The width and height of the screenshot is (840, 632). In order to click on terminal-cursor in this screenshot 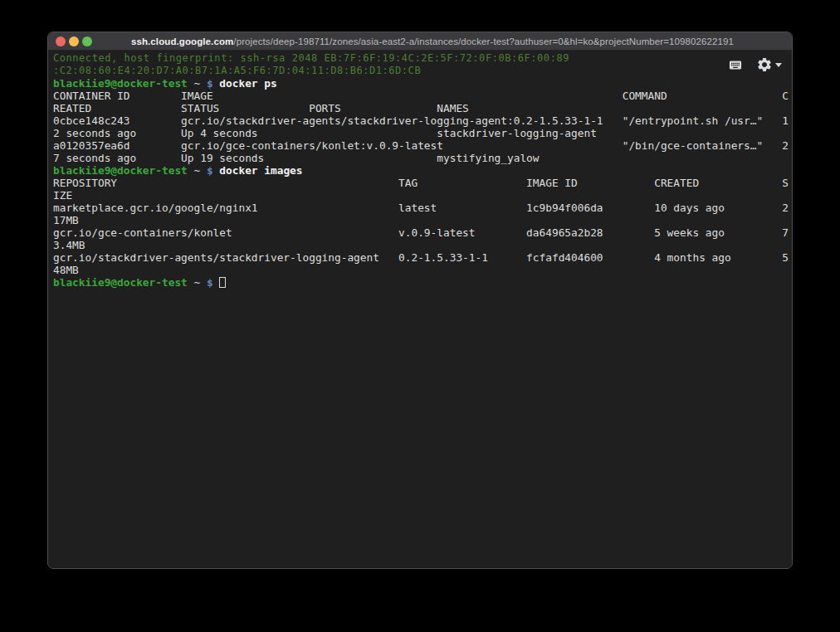, I will do `click(222, 282)`.